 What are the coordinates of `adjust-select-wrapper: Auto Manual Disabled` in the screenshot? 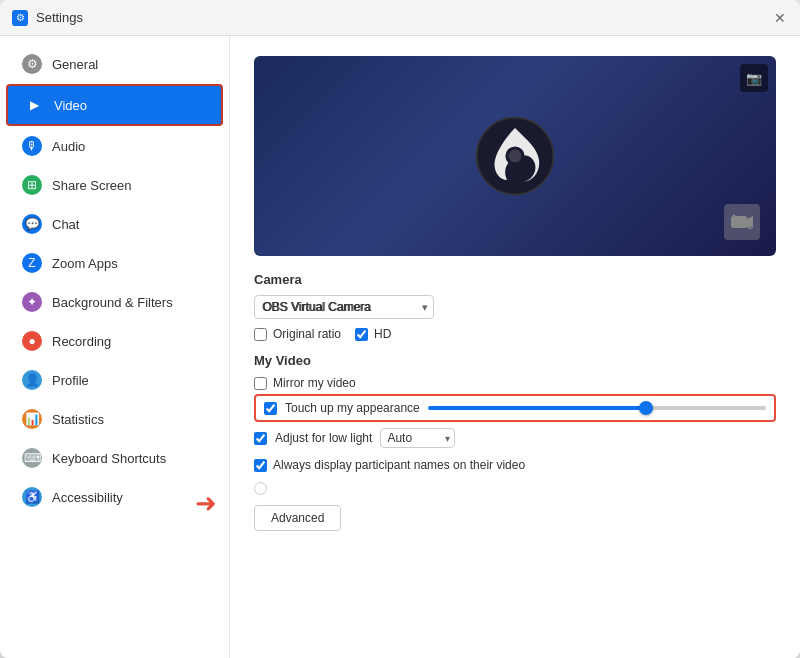 It's located at (418, 438).